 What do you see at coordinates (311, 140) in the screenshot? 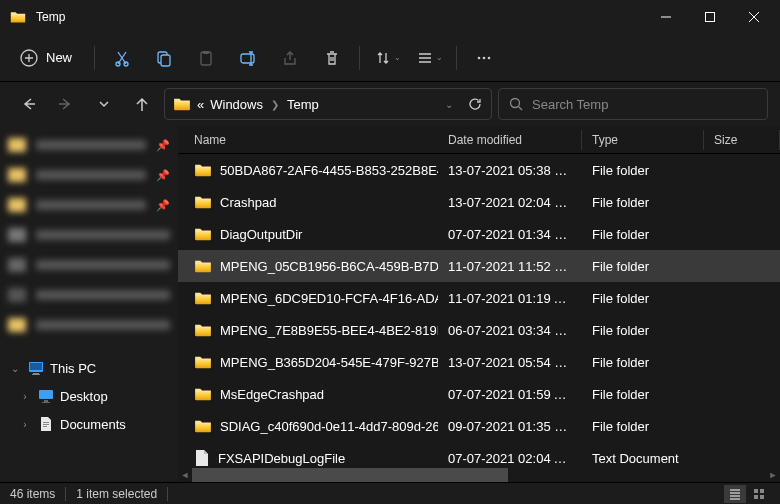
I see `header-name: Name` at bounding box center [311, 140].